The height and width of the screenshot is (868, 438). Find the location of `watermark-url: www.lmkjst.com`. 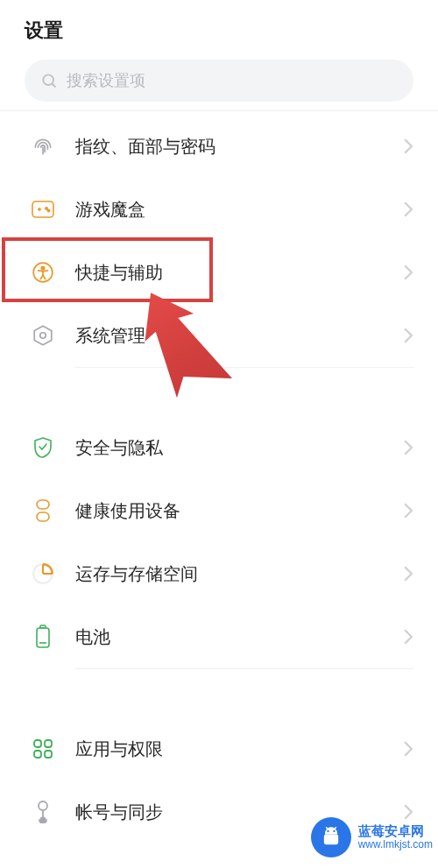

watermark-url: www.lmkjst.com is located at coordinates (396, 845).